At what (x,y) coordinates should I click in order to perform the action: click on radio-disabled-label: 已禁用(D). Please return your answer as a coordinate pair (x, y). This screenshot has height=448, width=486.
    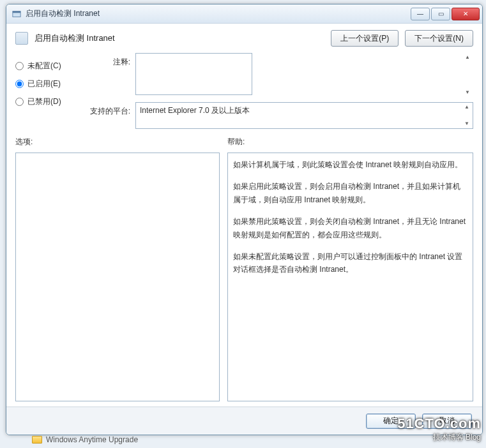
    Looking at the image, I should click on (45, 102).